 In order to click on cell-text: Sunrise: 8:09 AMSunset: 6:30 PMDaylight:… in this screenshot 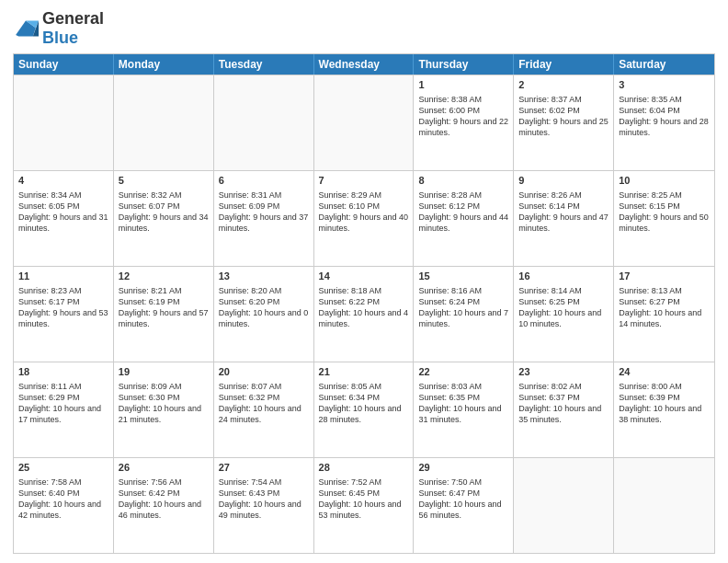, I will do `click(164, 403)`.